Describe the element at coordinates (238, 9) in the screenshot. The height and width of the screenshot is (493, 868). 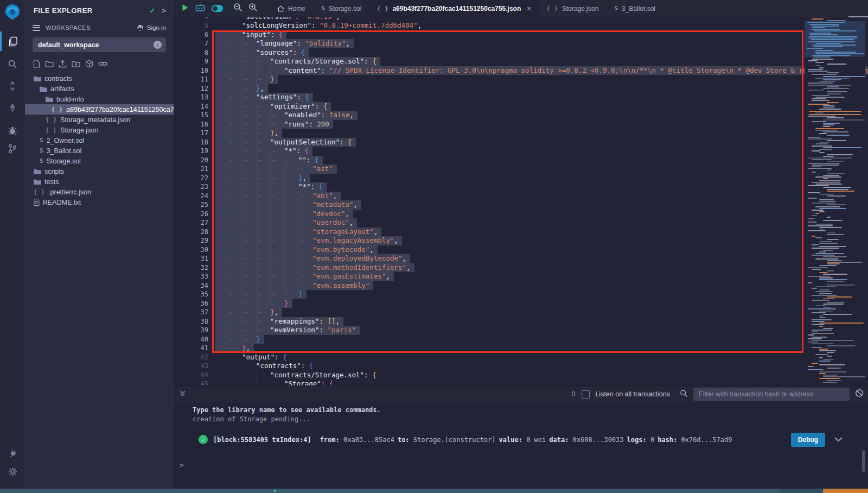
I see `zoom-out-icon` at that location.